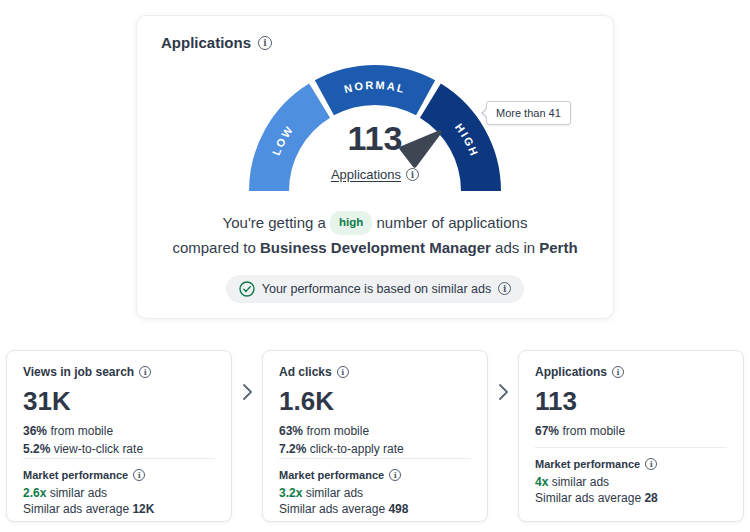  I want to click on metric-value: 31K, so click(119, 402).